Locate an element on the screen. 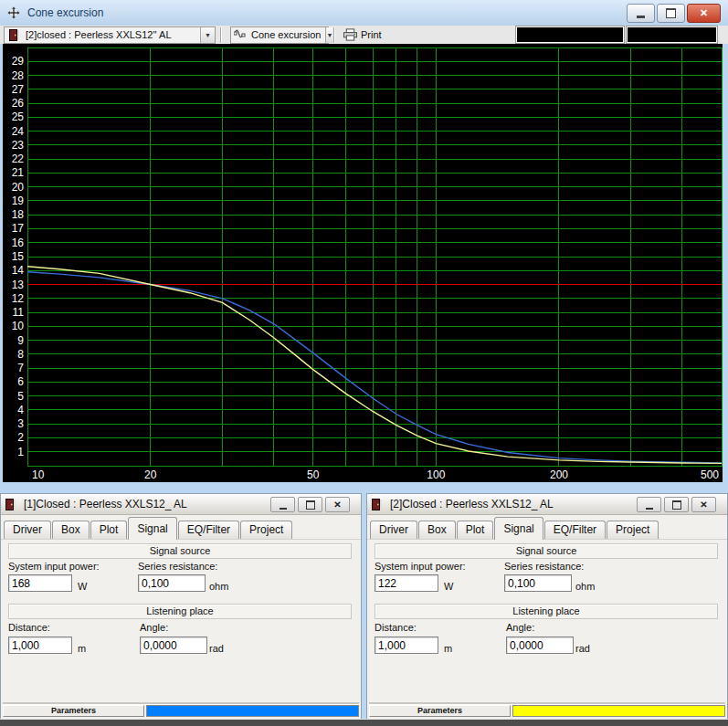 This screenshot has width=728, height=726. unit-label: rad is located at coordinates (583, 648).